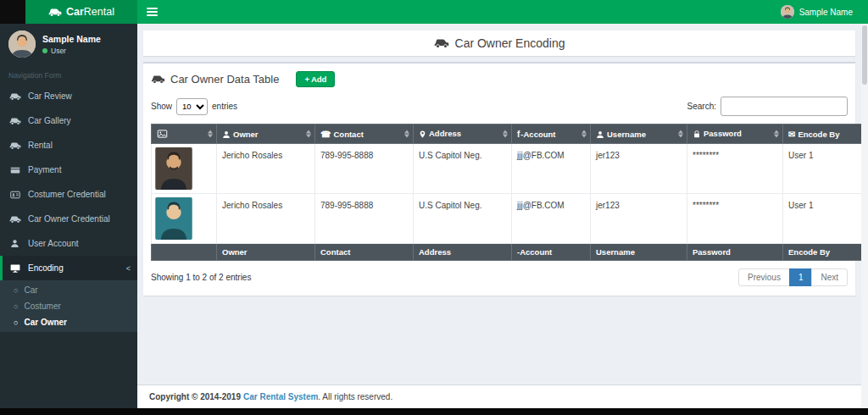  Describe the element at coordinates (822, 219) in the screenshot. I see `encode-by-cell: User 1` at that location.